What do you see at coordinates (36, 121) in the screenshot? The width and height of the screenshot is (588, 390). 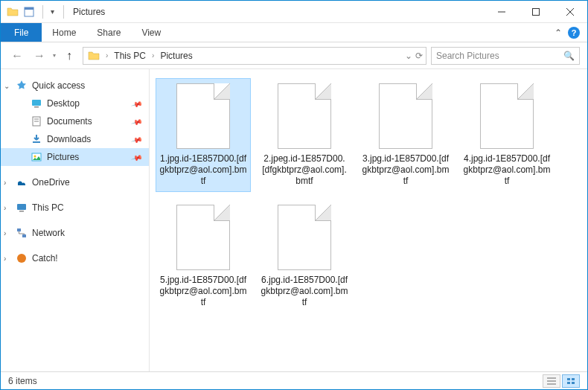 I see `documents-icon` at bounding box center [36, 121].